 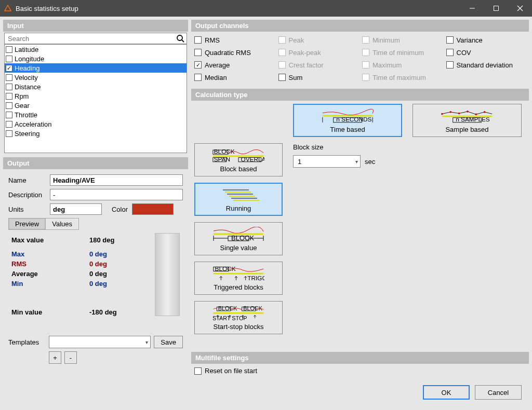 I want to click on maximize-button, so click(x=496, y=8).